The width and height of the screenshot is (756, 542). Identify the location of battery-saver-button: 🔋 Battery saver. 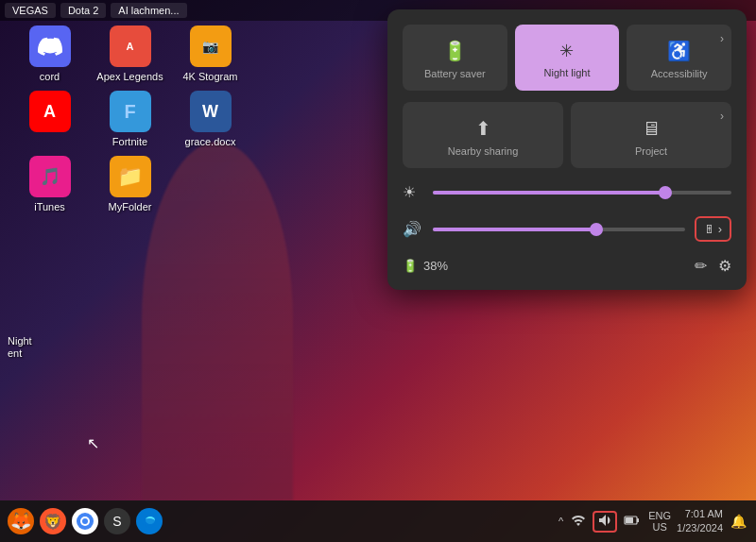
(455, 58).